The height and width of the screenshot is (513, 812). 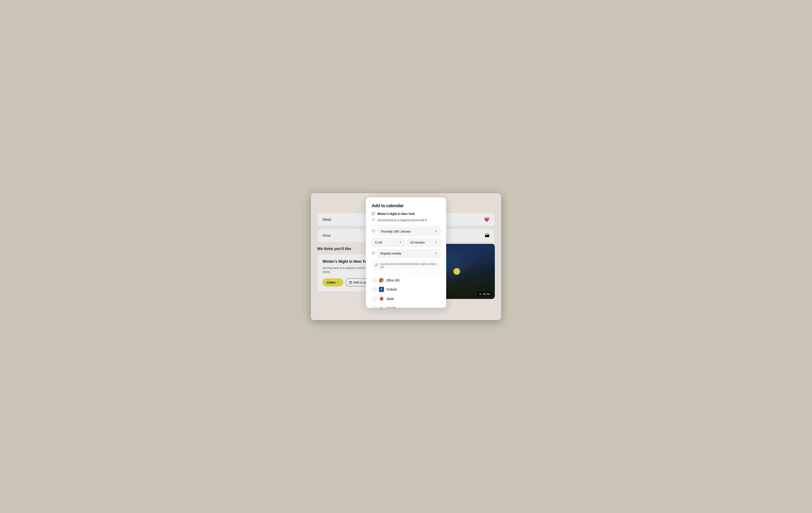 I want to click on modal-event-description: Journey back to a magical concert hall i…, so click(x=402, y=220).